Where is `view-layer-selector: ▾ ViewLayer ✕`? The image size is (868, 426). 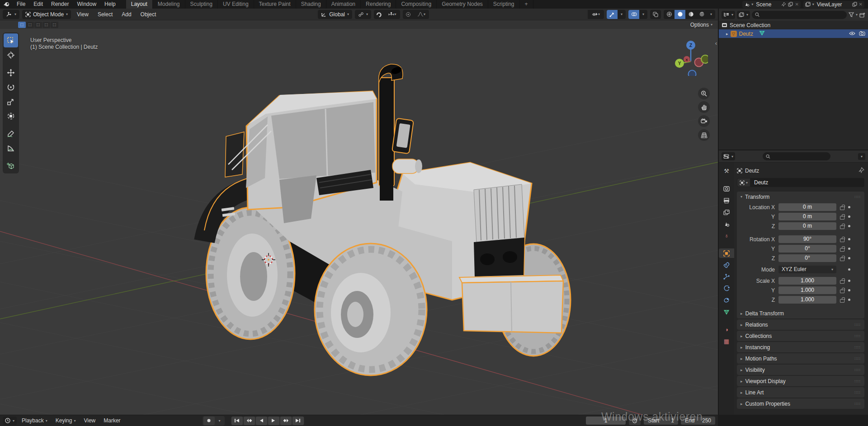 view-layer-selector: ▾ ViewLayer ✕ is located at coordinates (834, 5).